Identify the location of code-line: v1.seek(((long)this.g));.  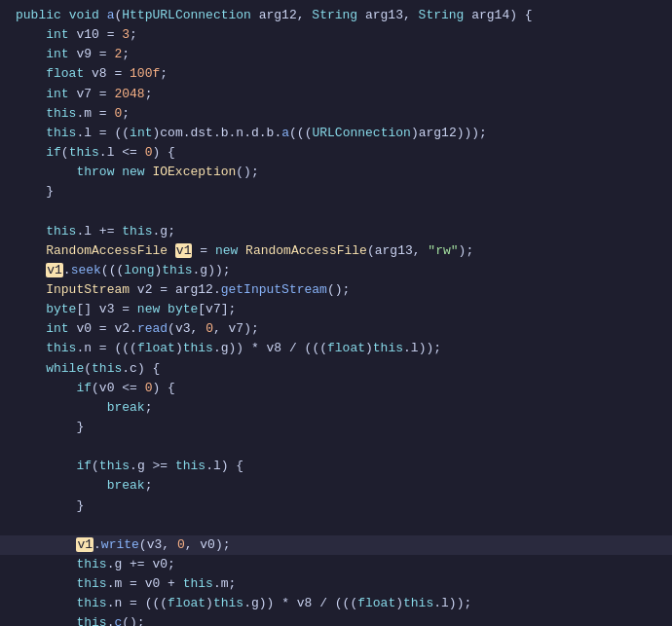
(336, 271).